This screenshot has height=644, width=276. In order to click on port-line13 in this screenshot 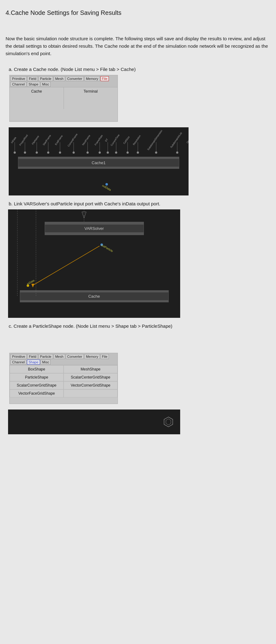, I will do `click(156, 147)`.